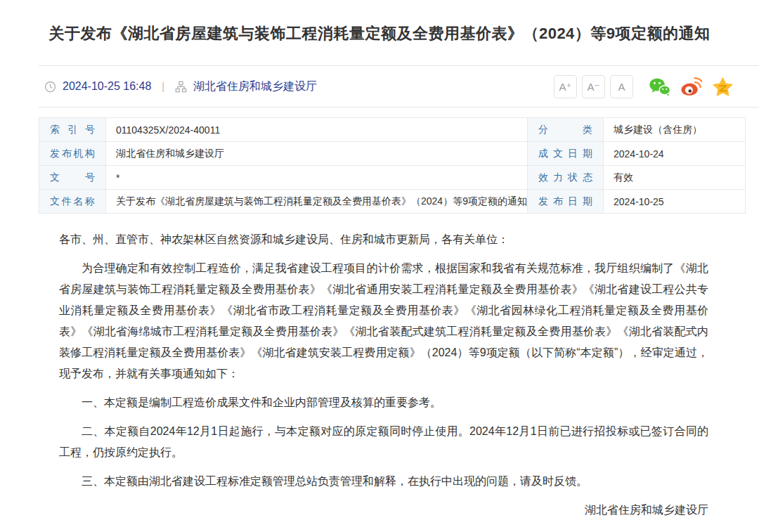 The height and width of the screenshot is (532, 759). Describe the element at coordinates (566, 130) in the screenshot. I see `info-label-category: 分类` at that location.